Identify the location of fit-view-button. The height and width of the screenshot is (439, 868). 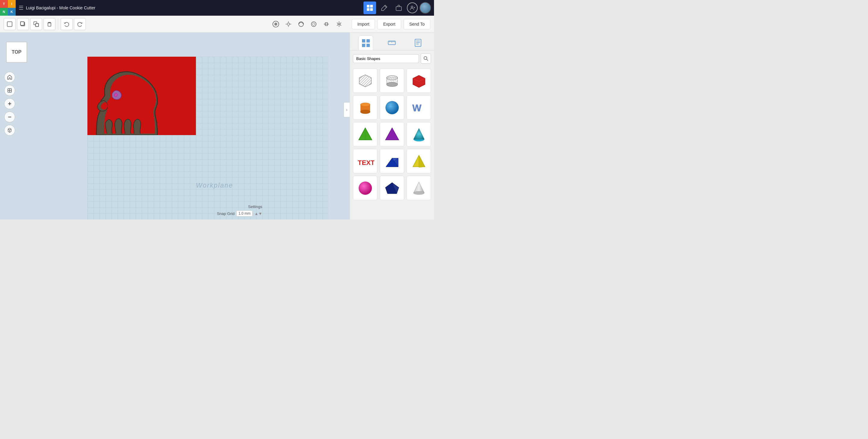
(10, 90).